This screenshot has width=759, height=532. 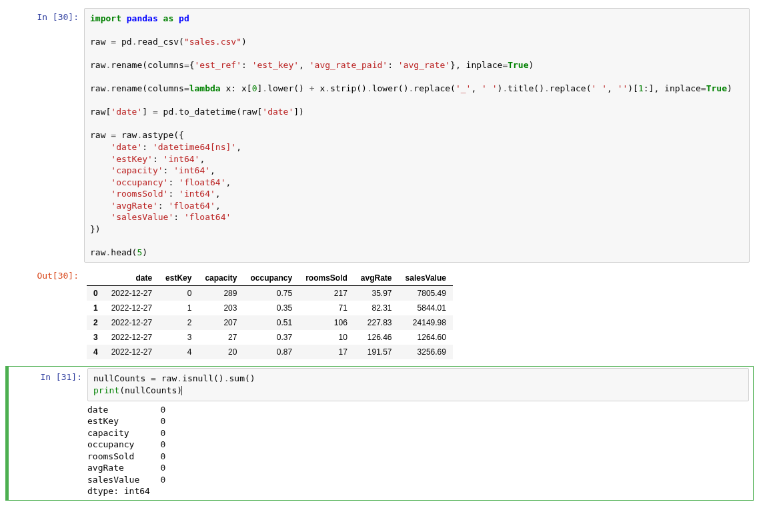 I want to click on table-row: 12022-12-2712030.357182.315844.01, so click(x=269, y=308).